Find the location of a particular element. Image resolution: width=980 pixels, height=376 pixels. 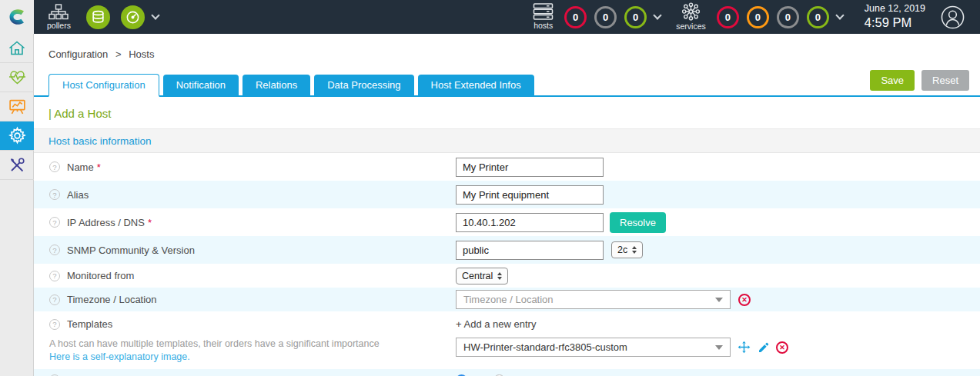

alias-input is located at coordinates (530, 195).